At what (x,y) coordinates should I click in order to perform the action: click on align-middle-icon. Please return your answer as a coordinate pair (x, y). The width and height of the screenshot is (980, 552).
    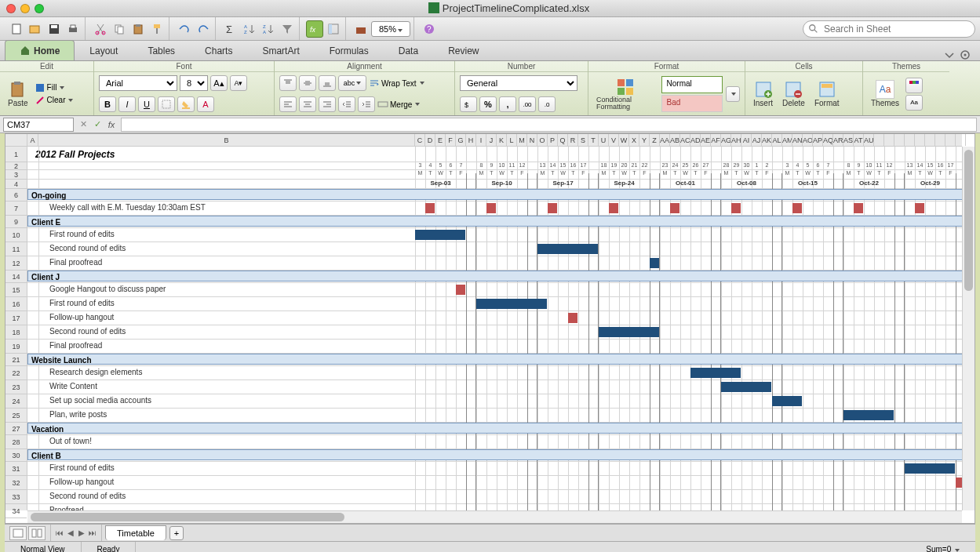
    Looking at the image, I should click on (308, 83).